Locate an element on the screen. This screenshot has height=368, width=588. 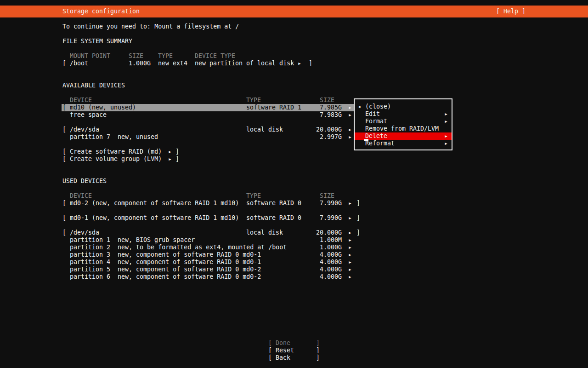
menu-item-format: Format is located at coordinates (376, 121).